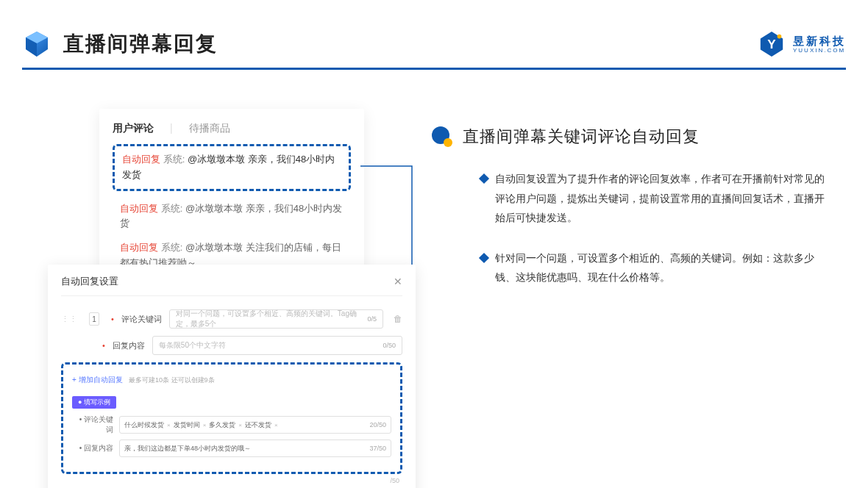 The height and width of the screenshot is (488, 868). Describe the element at coordinates (819, 41) in the screenshot. I see `brand-name: 昱新科技` at that location.